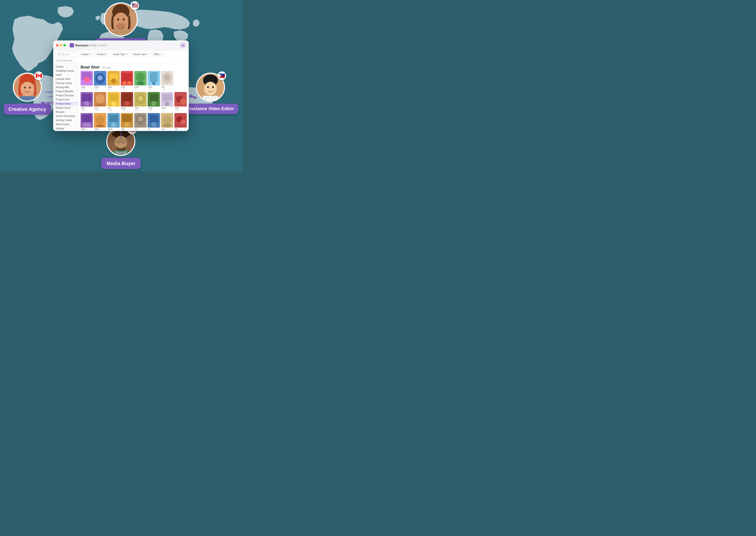 The height and width of the screenshot is (536, 756). What do you see at coordinates (66, 96) in the screenshot?
I see `sidebar-item-description: Product Description` at bounding box center [66, 96].